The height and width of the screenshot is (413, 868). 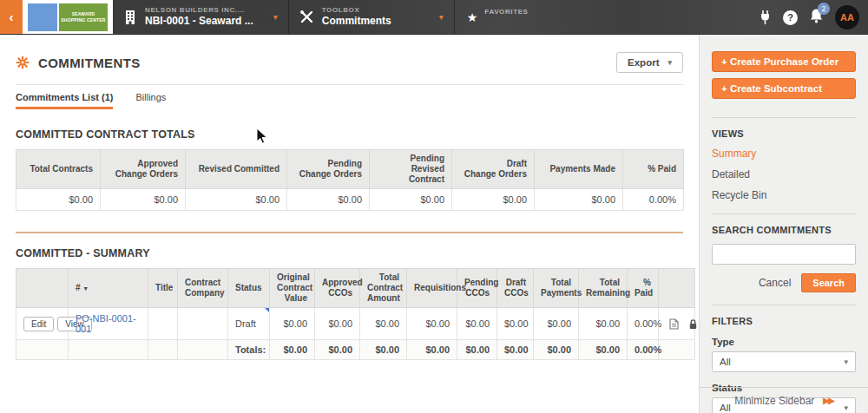 I want to click on section-divider, so click(x=349, y=233).